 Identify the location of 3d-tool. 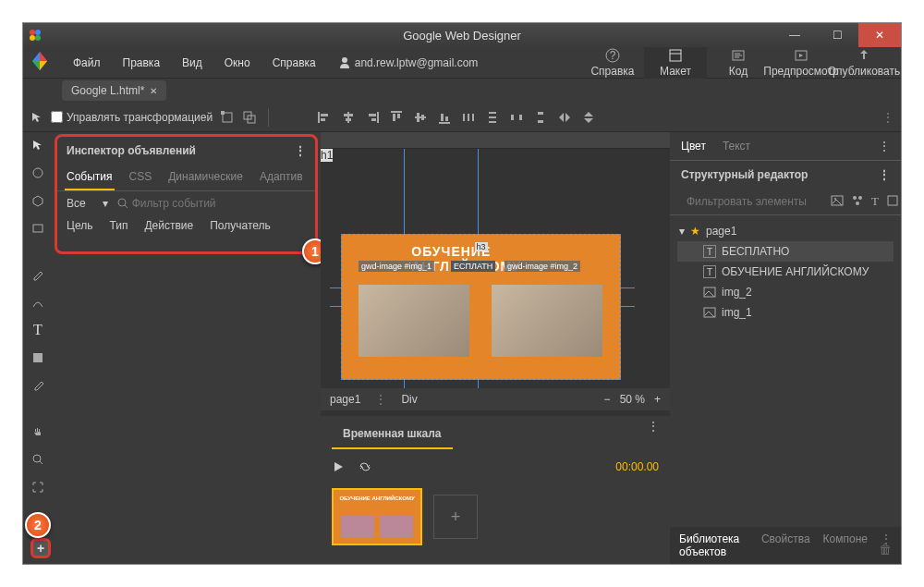
(38, 201).